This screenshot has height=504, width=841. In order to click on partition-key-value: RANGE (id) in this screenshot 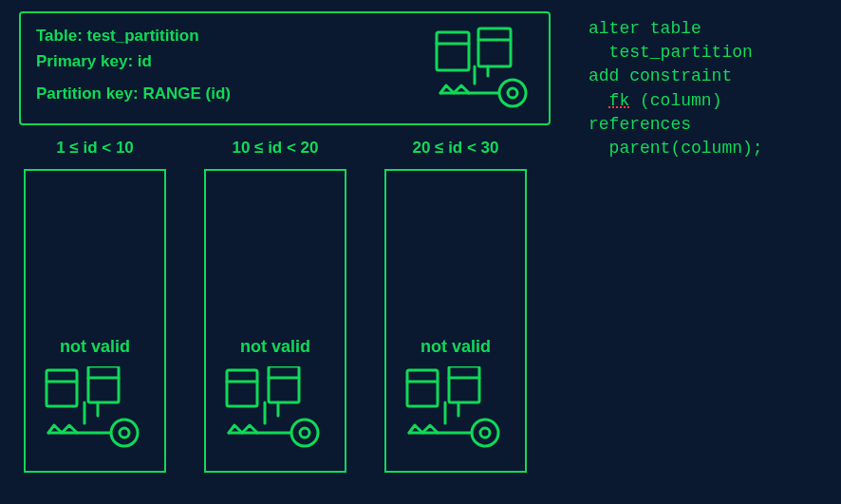, I will do `click(186, 93)`.